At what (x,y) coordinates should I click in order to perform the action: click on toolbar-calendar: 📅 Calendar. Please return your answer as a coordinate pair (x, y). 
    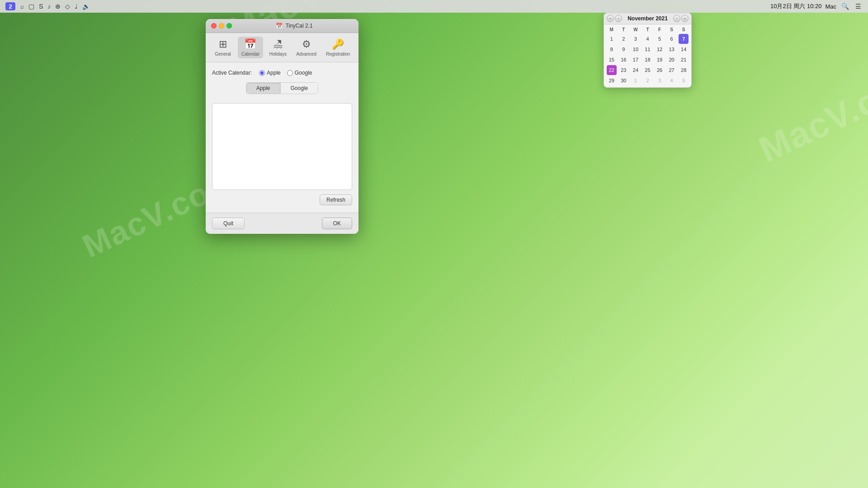
    Looking at the image, I should click on (250, 47).